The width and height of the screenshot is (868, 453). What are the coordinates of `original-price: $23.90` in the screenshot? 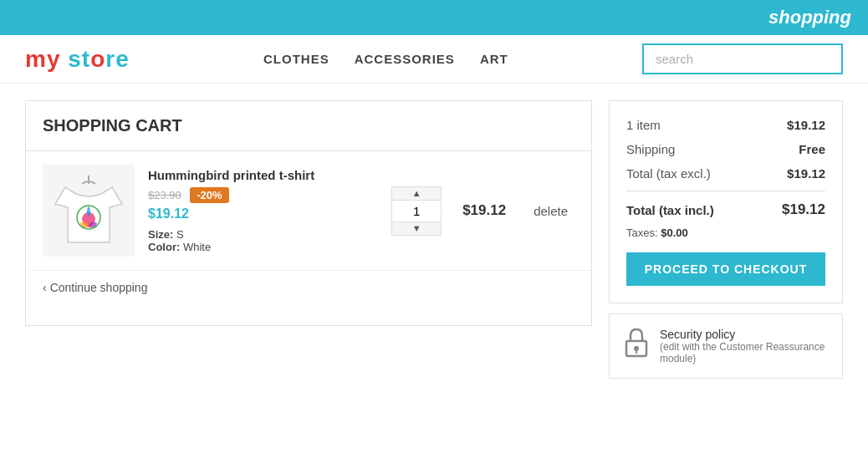 It's located at (165, 196).